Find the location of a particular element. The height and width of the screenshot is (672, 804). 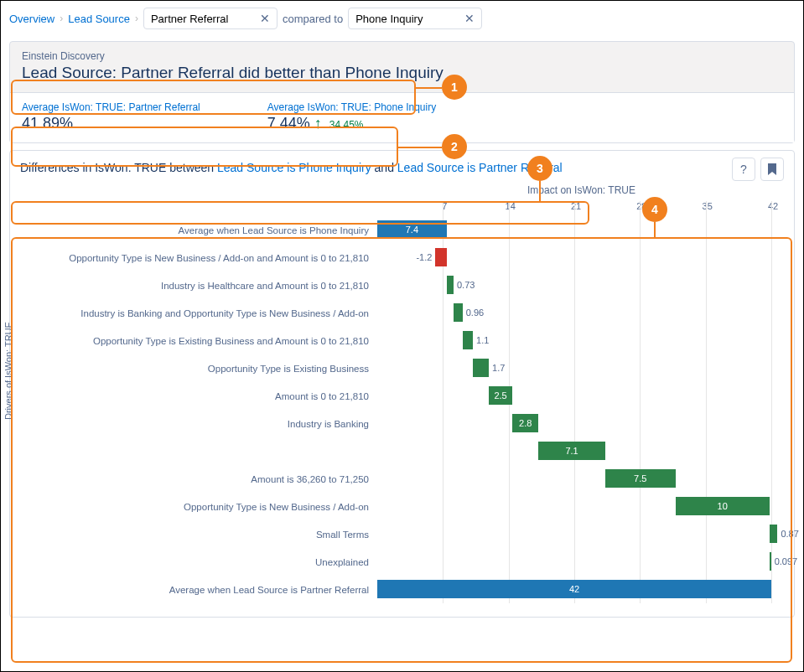

diff-link-phone: Lead Source is Phone Inquiry is located at coordinates (294, 168).